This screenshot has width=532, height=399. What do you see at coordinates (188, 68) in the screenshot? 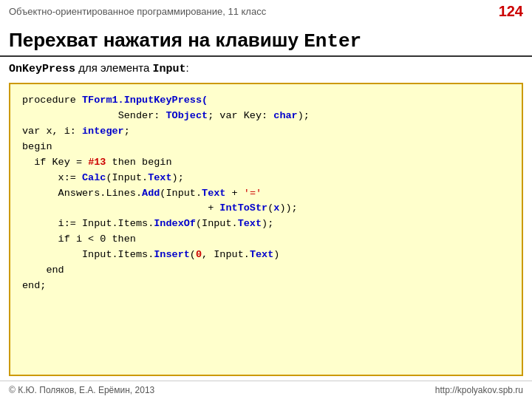
I see `subtitle-text2: :` at bounding box center [188, 68].